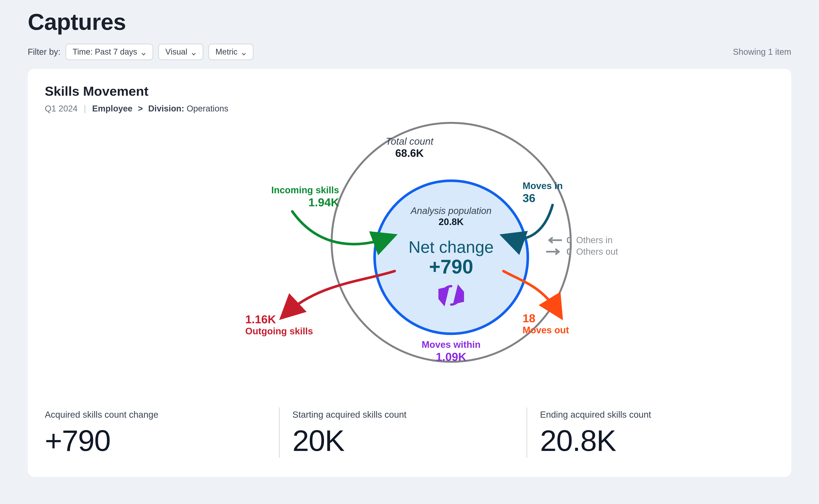  I want to click on incoming-arrow, so click(342, 231).